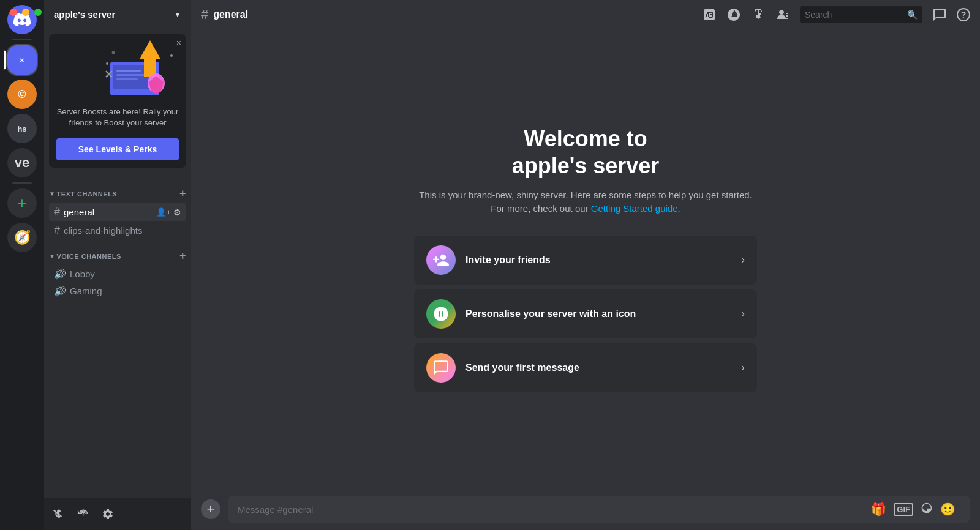 This screenshot has width=980, height=530. What do you see at coordinates (599, 509) in the screenshot?
I see `message-input-wrap: 🎁 GIF 🙂` at bounding box center [599, 509].